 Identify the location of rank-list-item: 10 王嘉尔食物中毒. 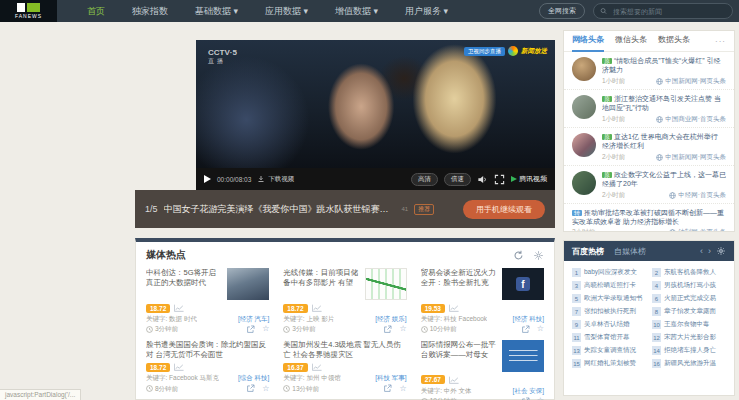
(689, 324).